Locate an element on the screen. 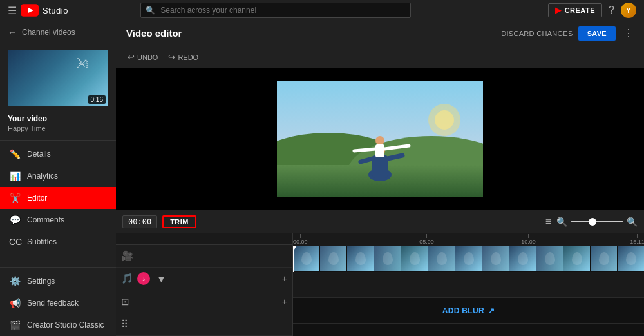  zoom-out-icon: 🔍 is located at coordinates (562, 222).